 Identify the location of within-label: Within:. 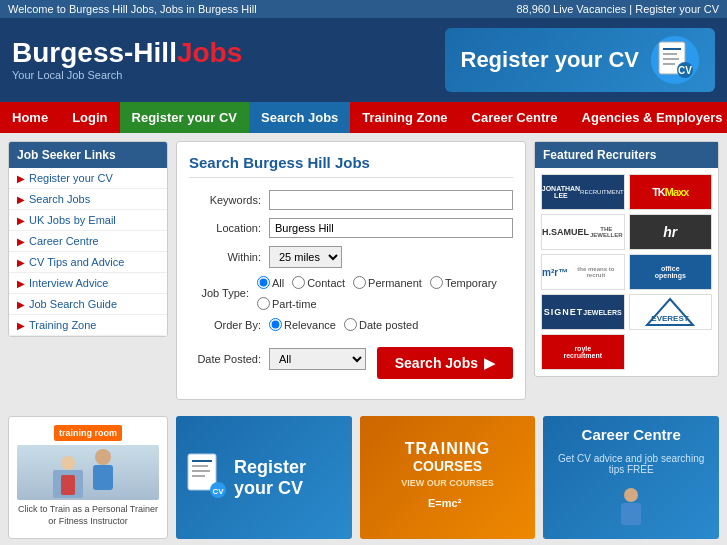
(229, 257).